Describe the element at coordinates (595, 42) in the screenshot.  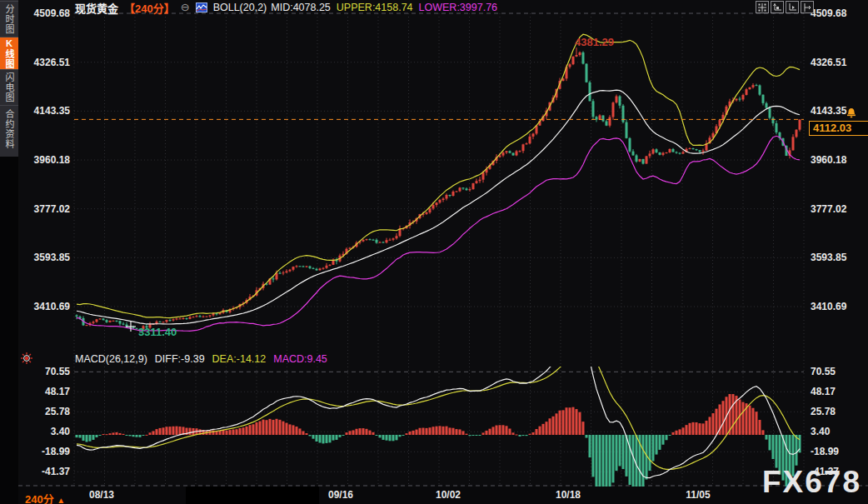
I see `high-price-annotation: 4381.29` at that location.